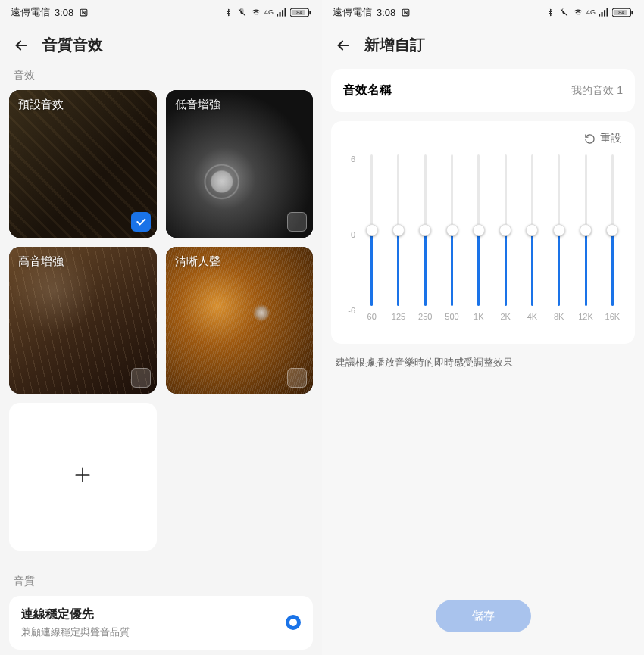 The width and height of the screenshot is (644, 655). I want to click on quality-section-label: 音質, so click(161, 582).